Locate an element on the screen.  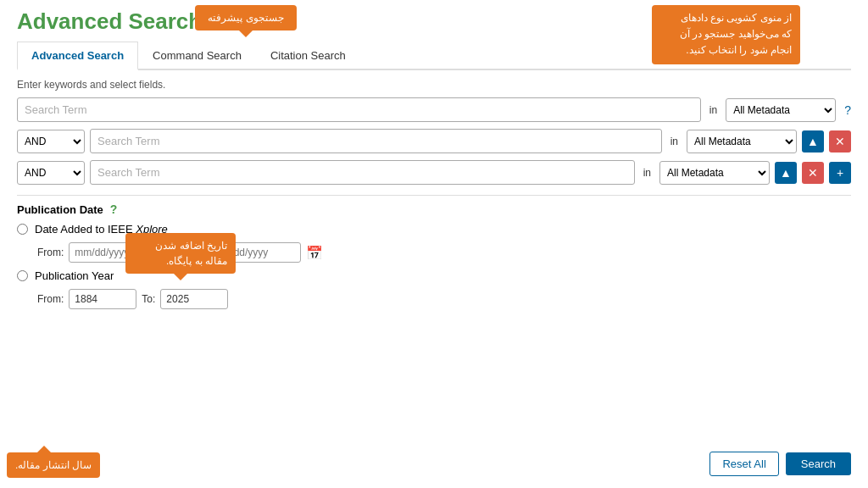
year-range-inputs: From: To: is located at coordinates (444, 299).